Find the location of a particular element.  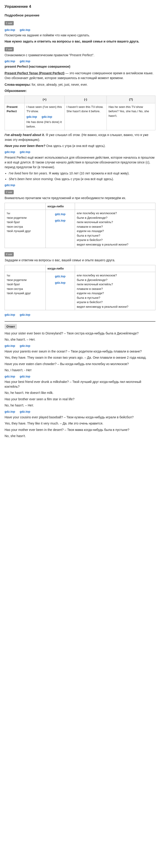

answer-a-2: Yes, they have. They swam in the ocean t… is located at coordinates (80, 358).